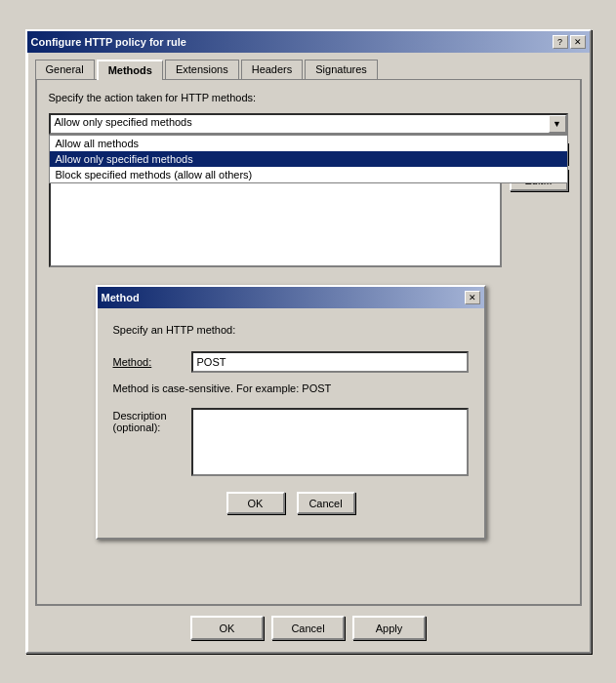 This screenshot has height=683, width=616. I want to click on sub-dialog-ok-button: OK, so click(256, 503).